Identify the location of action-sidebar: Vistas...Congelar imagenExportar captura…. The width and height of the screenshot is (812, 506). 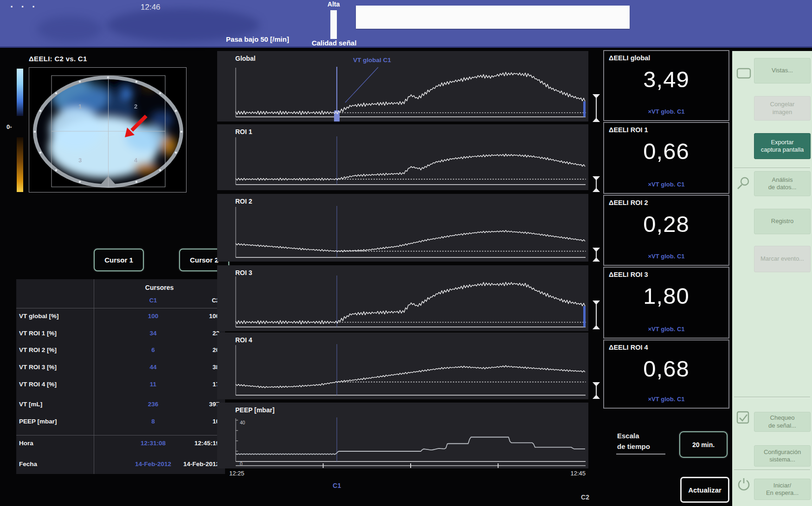
(772, 278).